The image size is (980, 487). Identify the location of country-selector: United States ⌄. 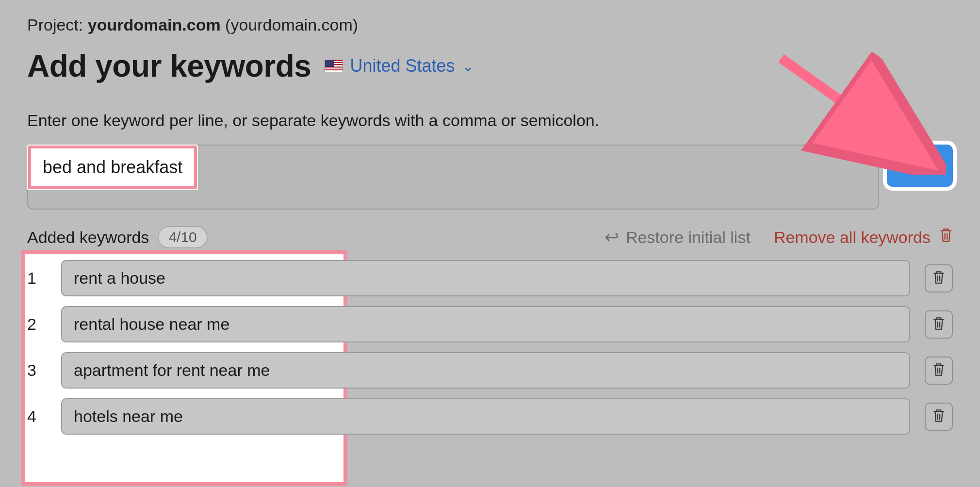
(399, 66).